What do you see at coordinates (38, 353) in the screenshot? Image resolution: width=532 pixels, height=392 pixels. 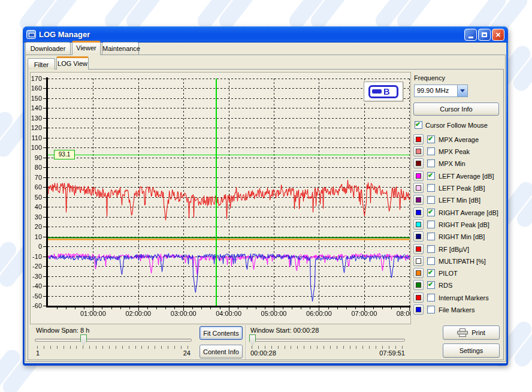 I see `span-min-label: 1` at bounding box center [38, 353].